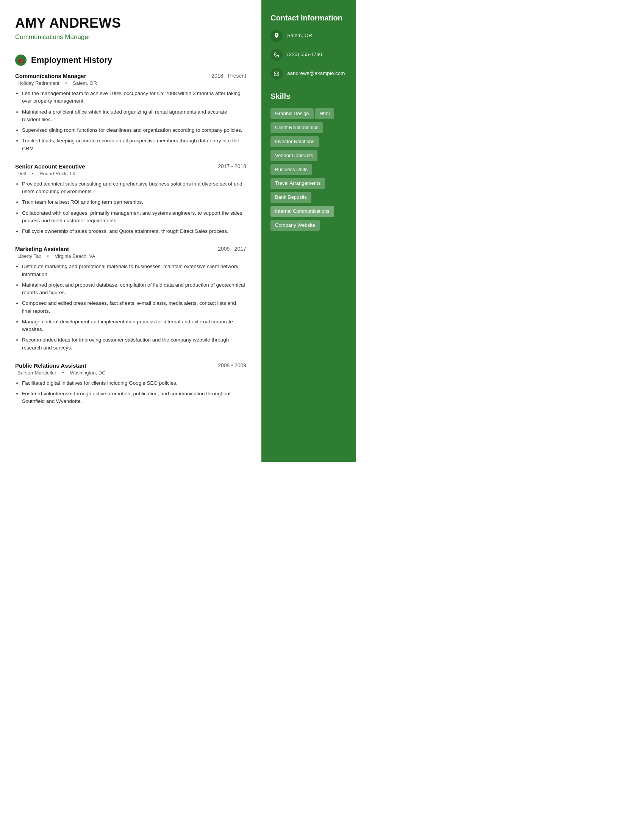  What do you see at coordinates (130, 199) in the screenshot?
I see `job-block-2: Senior Account Executive 2017 - 2018 Del…` at bounding box center [130, 199].